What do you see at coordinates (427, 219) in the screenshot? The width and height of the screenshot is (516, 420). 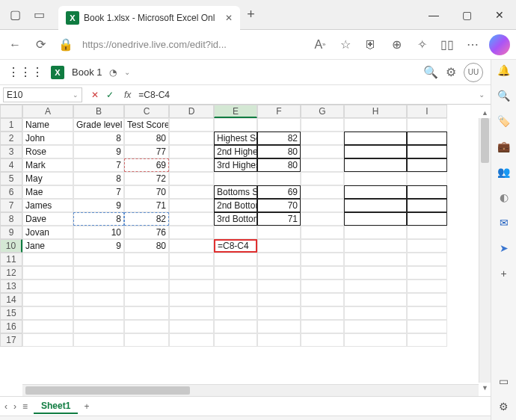 I see `cell-I8` at bounding box center [427, 219].